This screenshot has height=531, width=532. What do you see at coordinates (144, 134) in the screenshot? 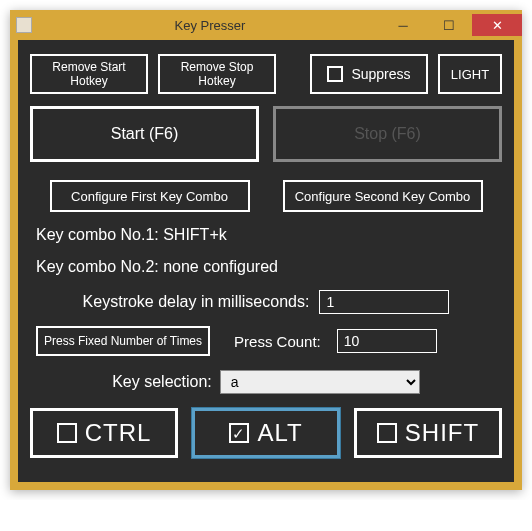
I see `start-button: Start (F6)` at bounding box center [144, 134].